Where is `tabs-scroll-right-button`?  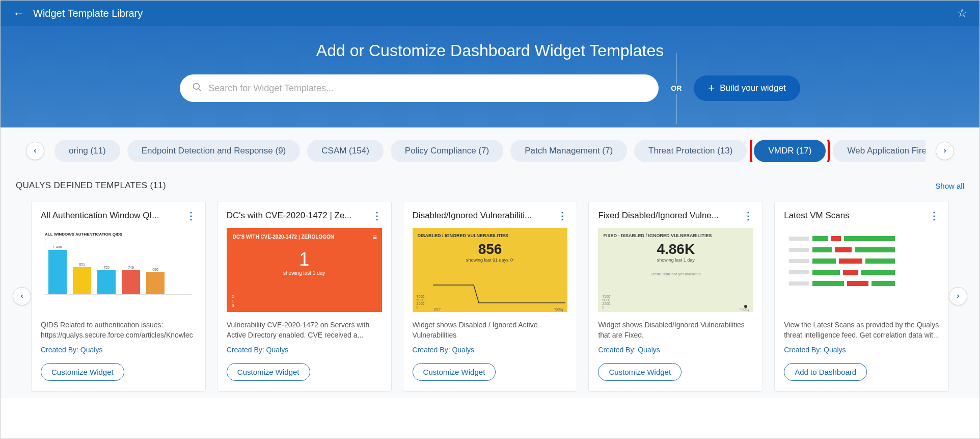 tabs-scroll-right-button is located at coordinates (945, 151).